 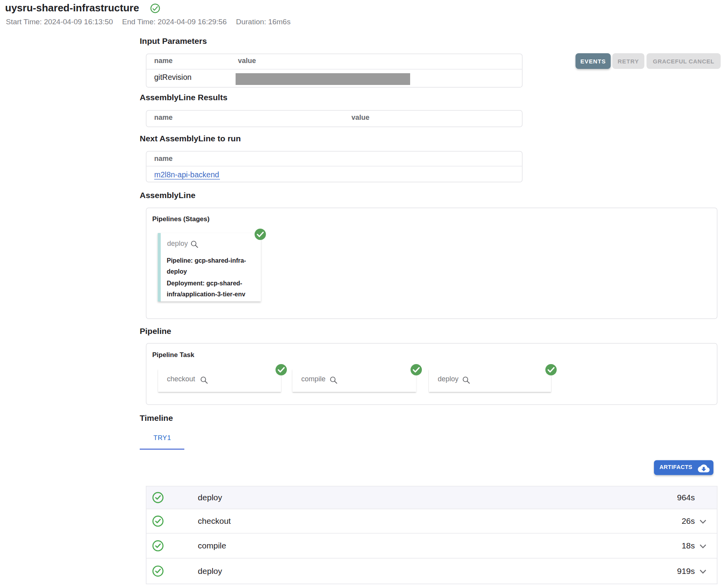 I want to click on svg-text: 18s, so click(x=688, y=546).